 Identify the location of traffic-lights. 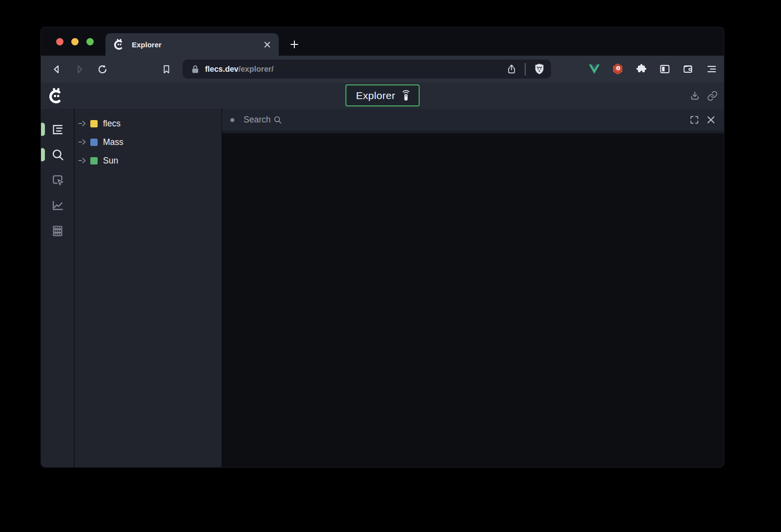
(75, 42).